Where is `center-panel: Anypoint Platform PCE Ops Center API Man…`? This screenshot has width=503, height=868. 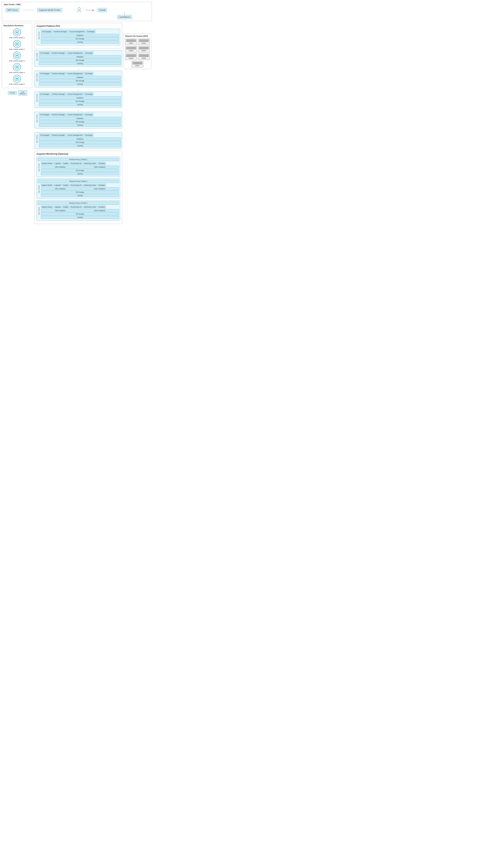 center-panel: Anypoint Platform PCE Ops Center API Man… is located at coordinates (79, 123).